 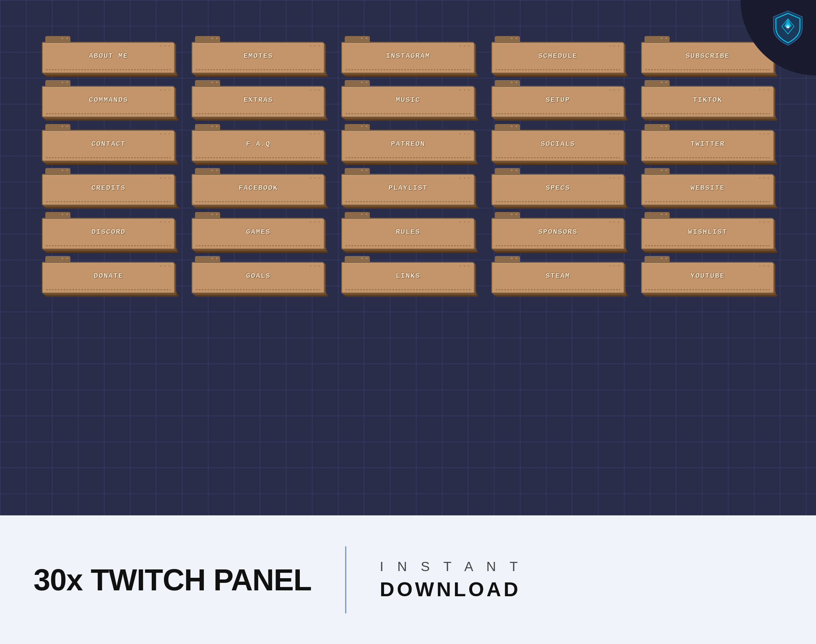 I want to click on panel-games: GAMES, so click(x=258, y=234).